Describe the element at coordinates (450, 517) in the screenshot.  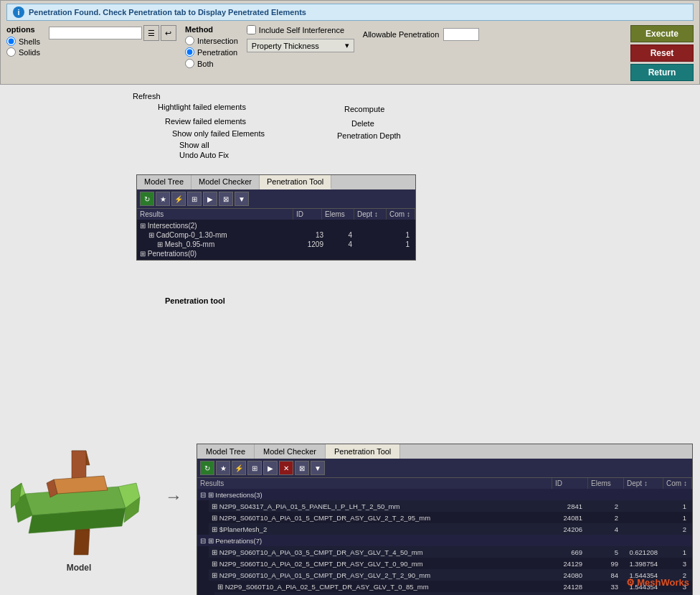
I see `big-row-cmpt-dr-95: ⊞ N2P9_S060T10_A_PIA_01_5_CMPT_DR_ASY_GL…` at that location.